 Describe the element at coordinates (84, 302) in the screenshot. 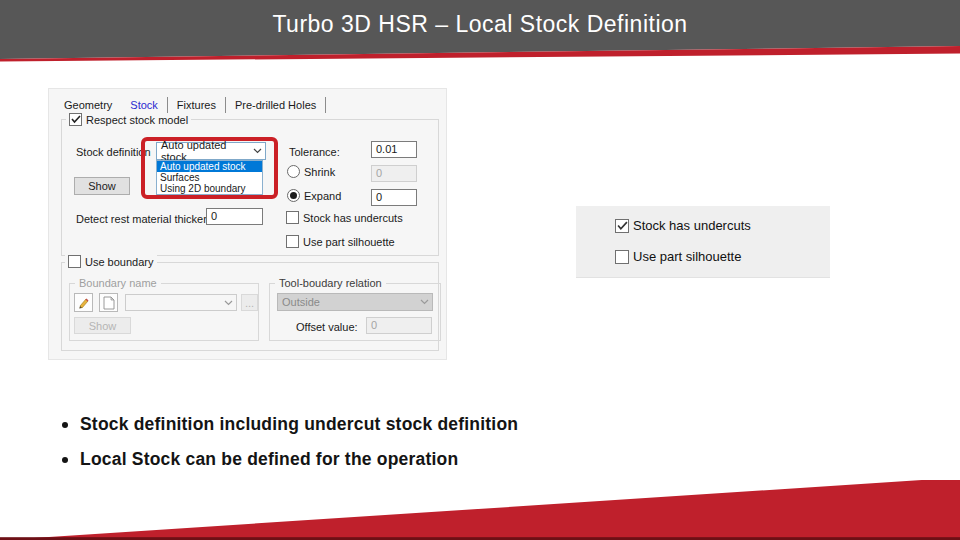

I see `edit-boundary-button` at that location.